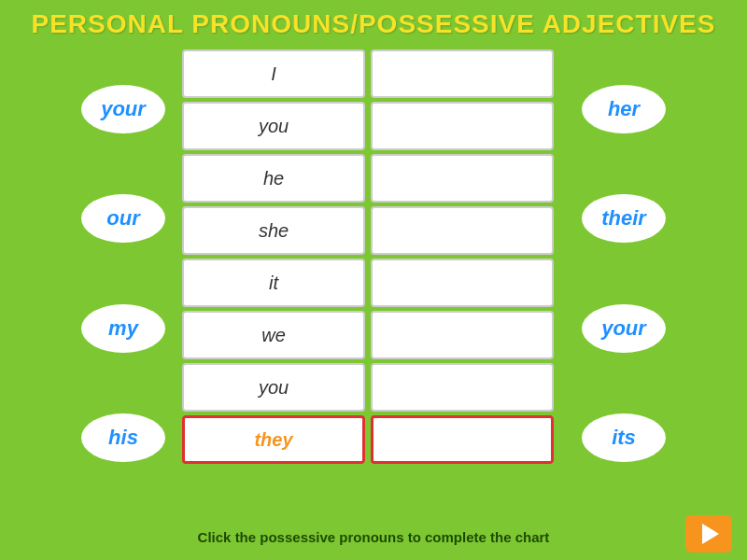 This screenshot has height=560, width=747. What do you see at coordinates (374, 74) in the screenshot?
I see `grid-row-0: I` at bounding box center [374, 74].